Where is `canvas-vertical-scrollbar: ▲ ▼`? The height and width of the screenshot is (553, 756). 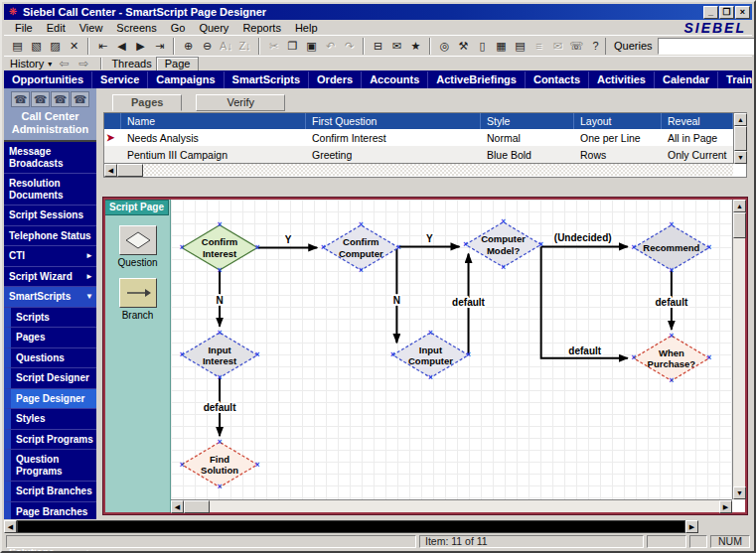 canvas-vertical-scrollbar: ▲ ▼ is located at coordinates (739, 349).